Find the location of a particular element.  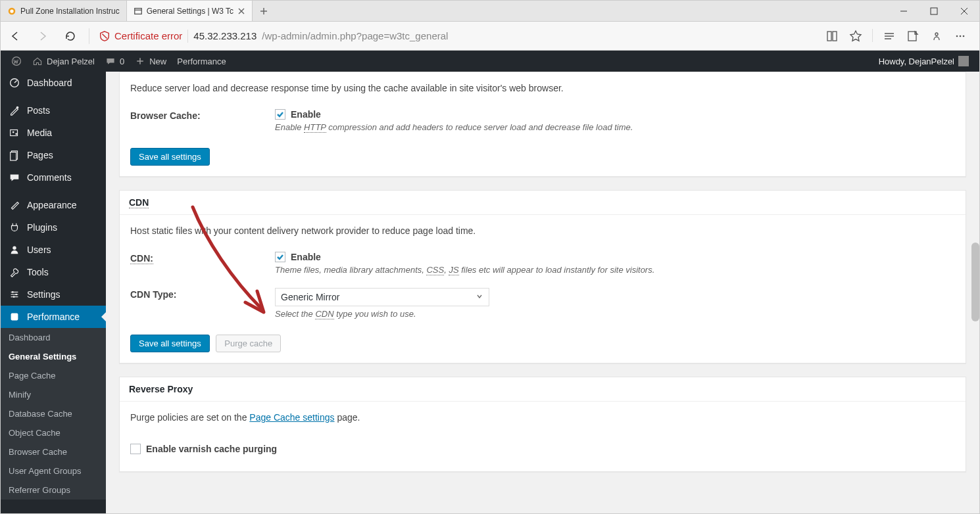

back-button is located at coordinates (15, 36).